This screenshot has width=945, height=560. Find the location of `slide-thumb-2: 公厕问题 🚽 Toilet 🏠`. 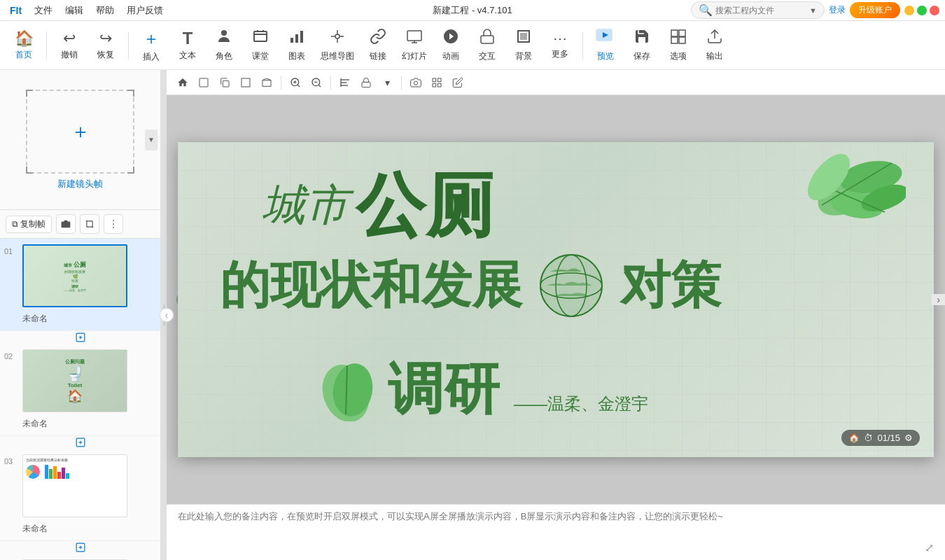

slide-thumb-2: 公厕问题 🚽 Toilet 🏠 is located at coordinates (75, 381).